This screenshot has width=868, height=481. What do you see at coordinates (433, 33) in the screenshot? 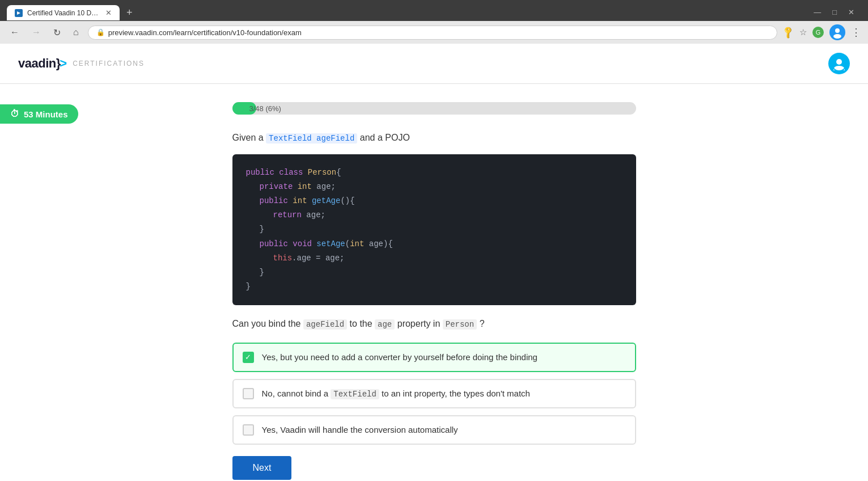
I see `address-bar: 🔒 preview.vaadin.com/learn/certification…` at bounding box center [433, 33].